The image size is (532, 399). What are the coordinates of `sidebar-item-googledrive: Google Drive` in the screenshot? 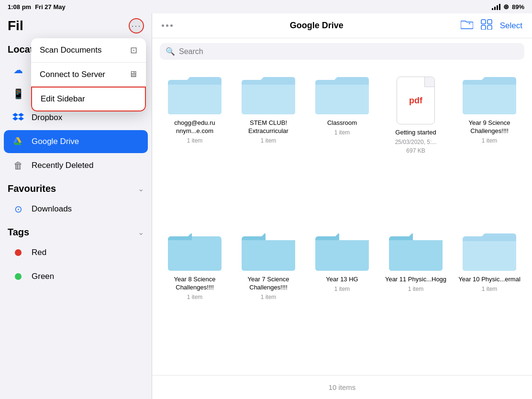 It's located at (76, 142).